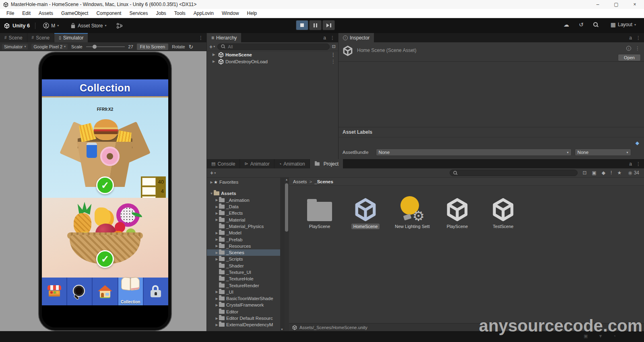 The height and width of the screenshot is (342, 644). Describe the element at coordinates (212, 47) in the screenshot. I see `add-object-button: +▾` at that location.